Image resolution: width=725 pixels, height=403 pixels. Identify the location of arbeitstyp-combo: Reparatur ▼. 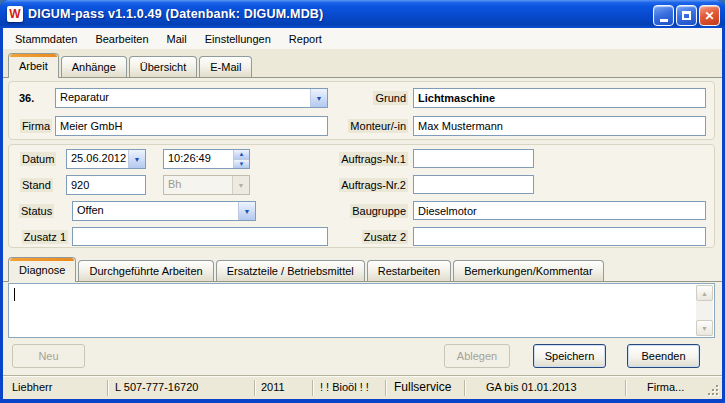
(192, 98).